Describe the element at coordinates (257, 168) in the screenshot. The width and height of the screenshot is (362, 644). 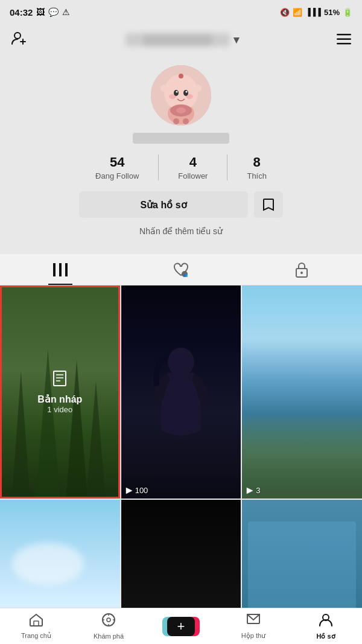
I see `likes-stat: 8 Thích` at that location.